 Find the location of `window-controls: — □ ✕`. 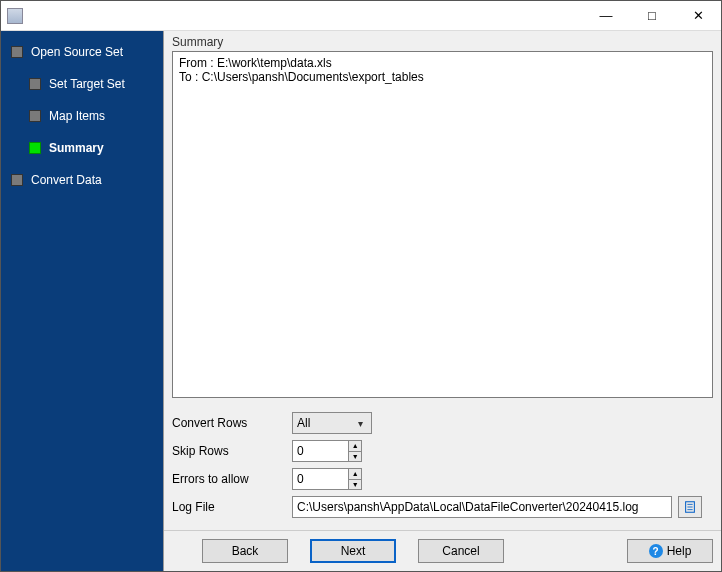

window-controls: — □ ✕ is located at coordinates (652, 16).